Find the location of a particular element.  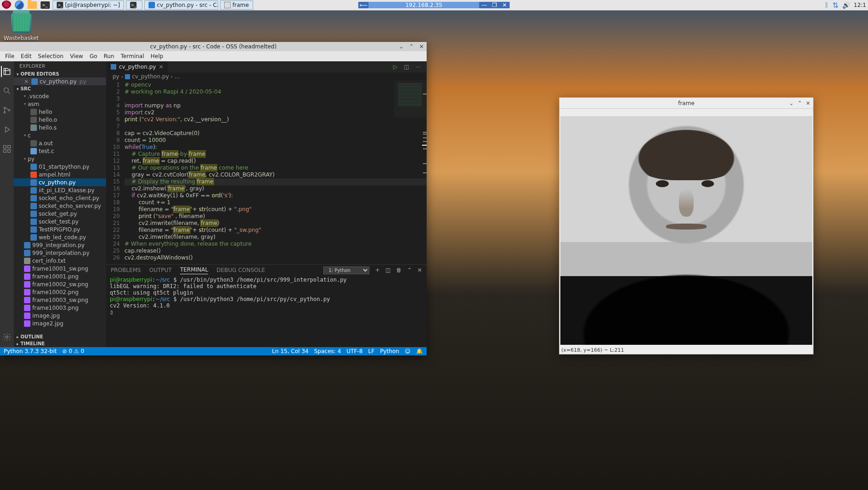

tree-file: frame10001_sw.png is located at coordinates (60, 268).